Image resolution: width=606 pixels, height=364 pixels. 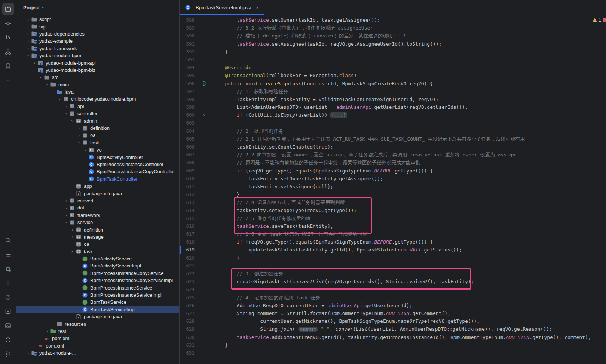 What do you see at coordinates (196, 313) in the screenshot?
I see `gutter: 627` at bounding box center [196, 313].